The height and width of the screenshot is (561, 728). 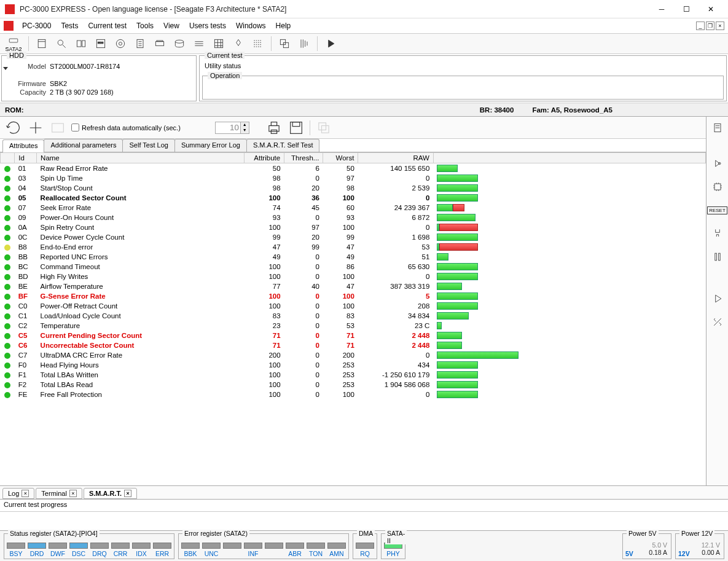 What do you see at coordinates (107, 26) in the screenshot?
I see `menu-current-test: Current test` at bounding box center [107, 26].